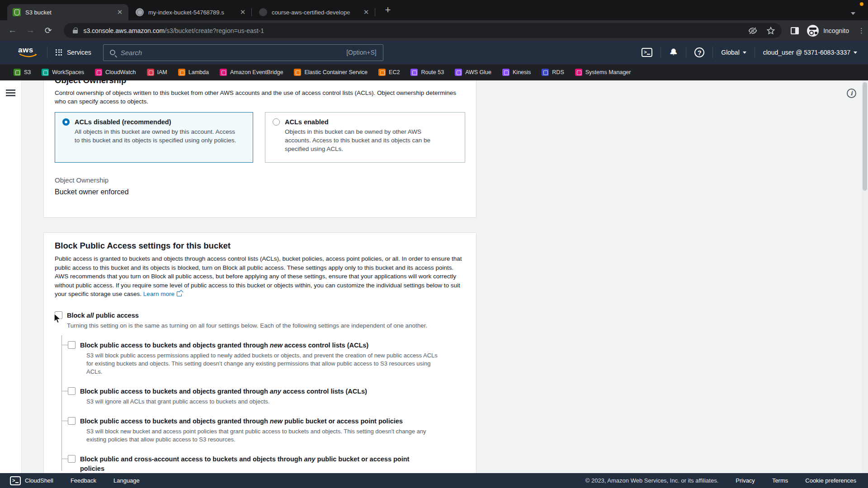  I want to click on bookmark-s3: S3, so click(22, 72).